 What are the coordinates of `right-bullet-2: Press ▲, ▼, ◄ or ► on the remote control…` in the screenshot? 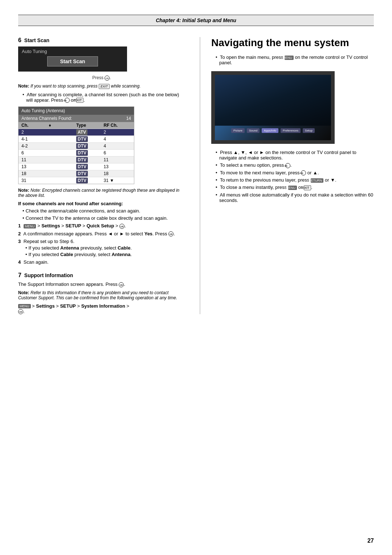 It's located at (295, 155).